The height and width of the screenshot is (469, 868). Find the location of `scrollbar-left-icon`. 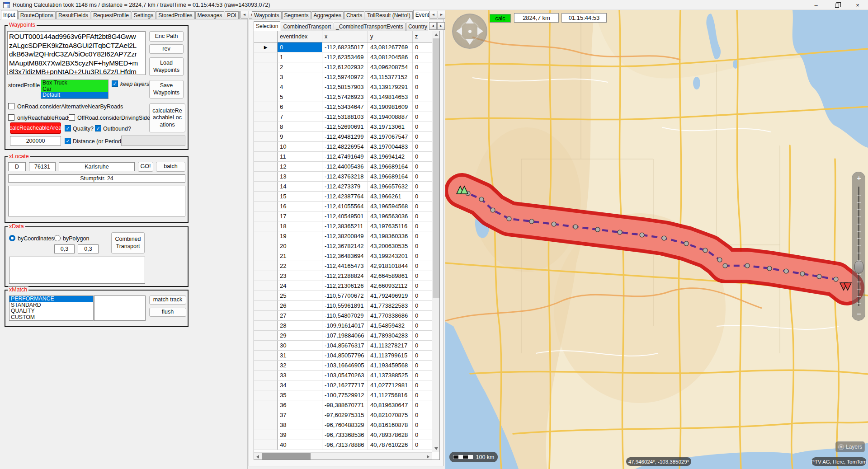

scrollbar-left-icon is located at coordinates (258, 457).